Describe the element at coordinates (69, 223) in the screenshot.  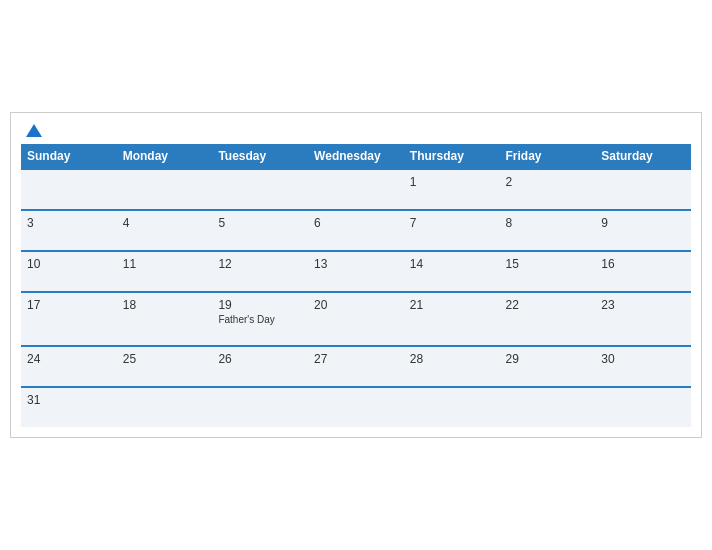
I see `day-number: 3` at that location.